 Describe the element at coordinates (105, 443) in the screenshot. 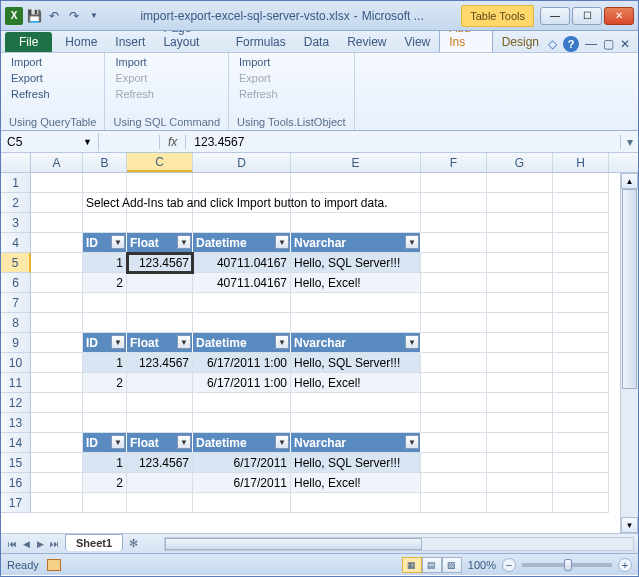

I see `cell-B14: ID▼` at that location.